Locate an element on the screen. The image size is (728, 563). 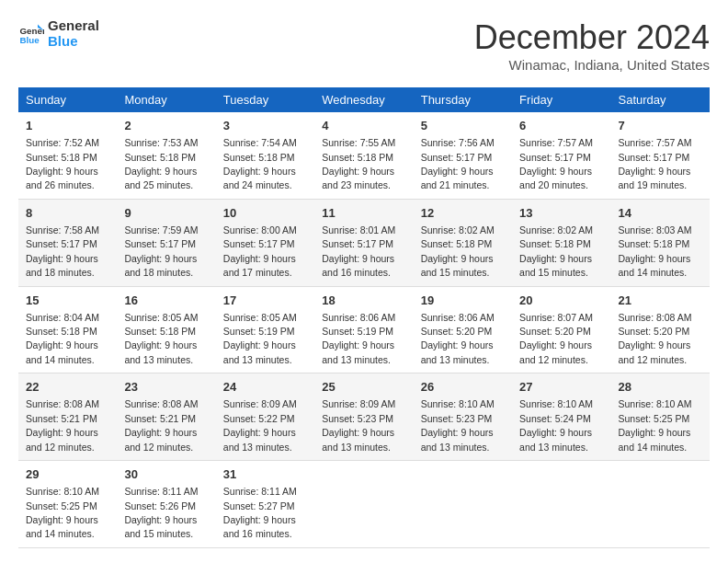
day-cell: 27Sunrise: 8:10 AMSunset: 5:24 PMDayligh… is located at coordinates (561, 418).